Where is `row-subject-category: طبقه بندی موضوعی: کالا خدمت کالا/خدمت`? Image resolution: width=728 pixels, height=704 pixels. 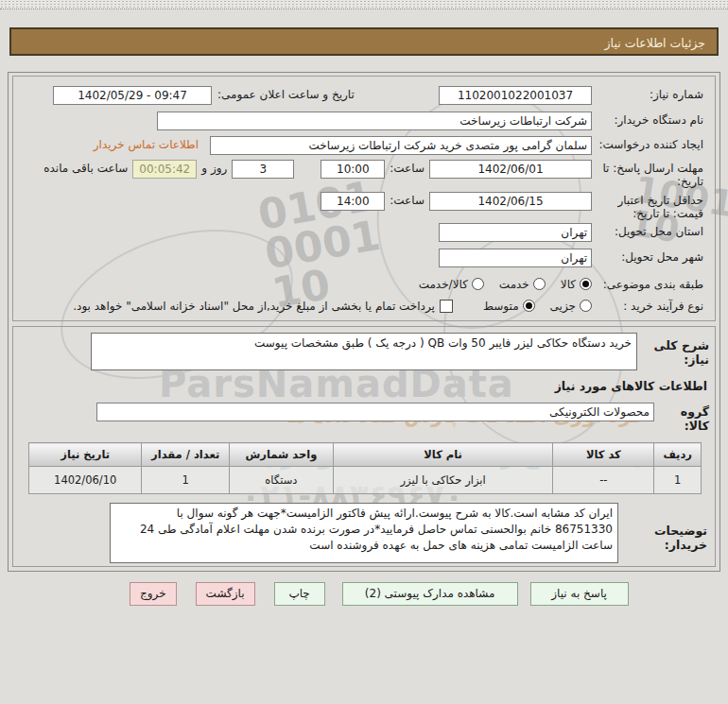
row-subject-category: طبقه بندی موضوعی: کالا خدمت کالا/خدمت is located at coordinates (364, 283).